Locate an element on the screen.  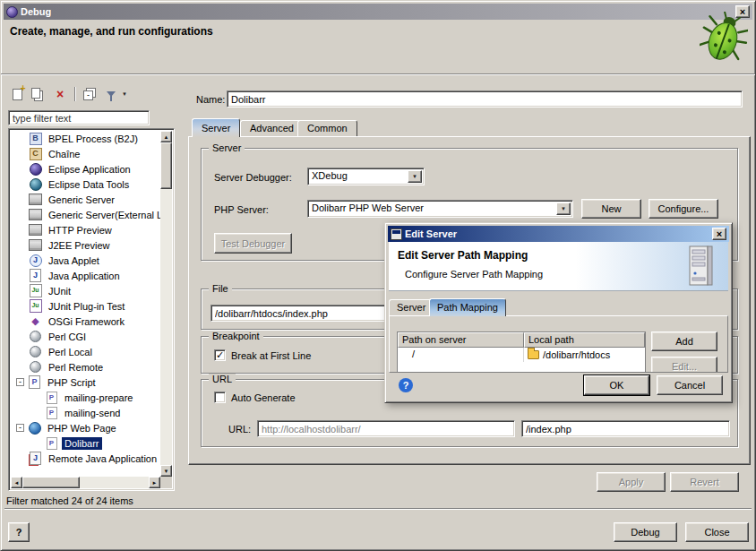
launch-toolbar: × - ▼ is located at coordinates (68, 94).